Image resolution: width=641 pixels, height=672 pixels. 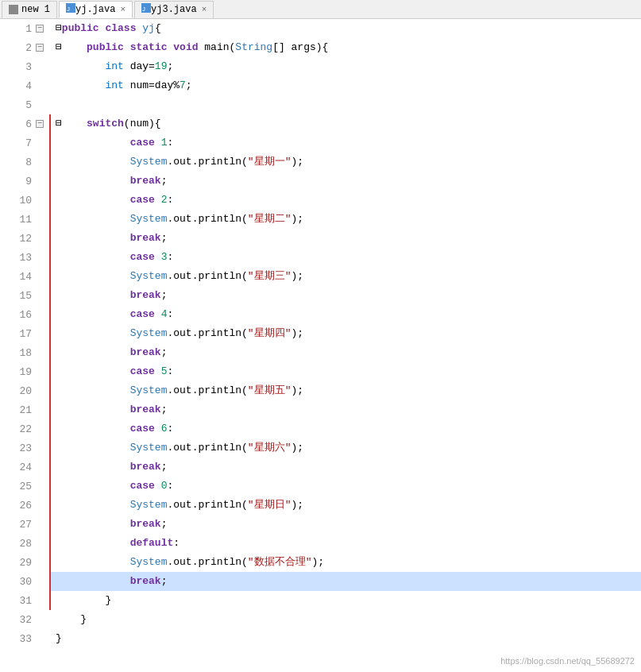 What do you see at coordinates (25, 143) in the screenshot?
I see `gutter-row: 7` at bounding box center [25, 143].